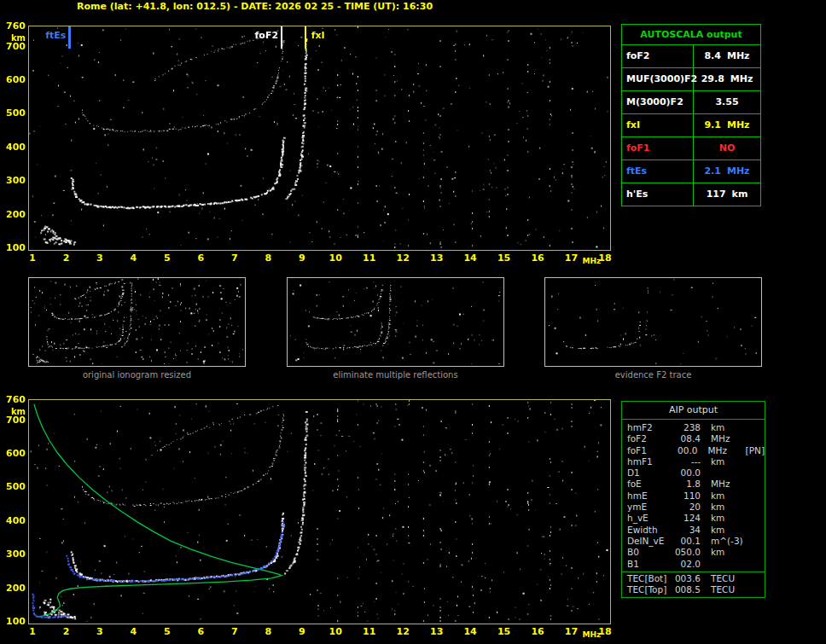 The width and height of the screenshot is (826, 644). I want to click on aip-row-value: 00.1, so click(686, 541).